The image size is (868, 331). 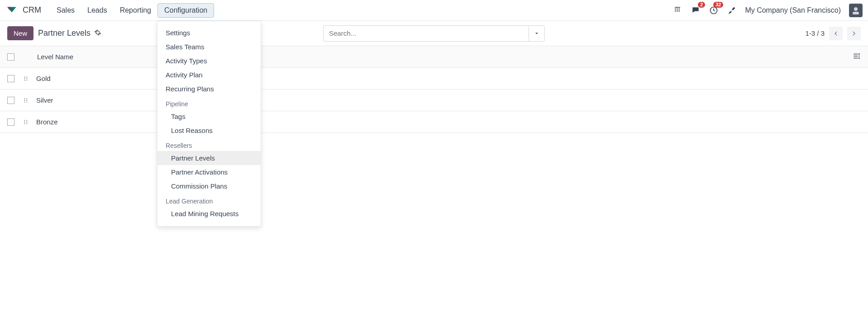 What do you see at coordinates (11, 57) in the screenshot?
I see `select-all-checkbox` at bounding box center [11, 57].